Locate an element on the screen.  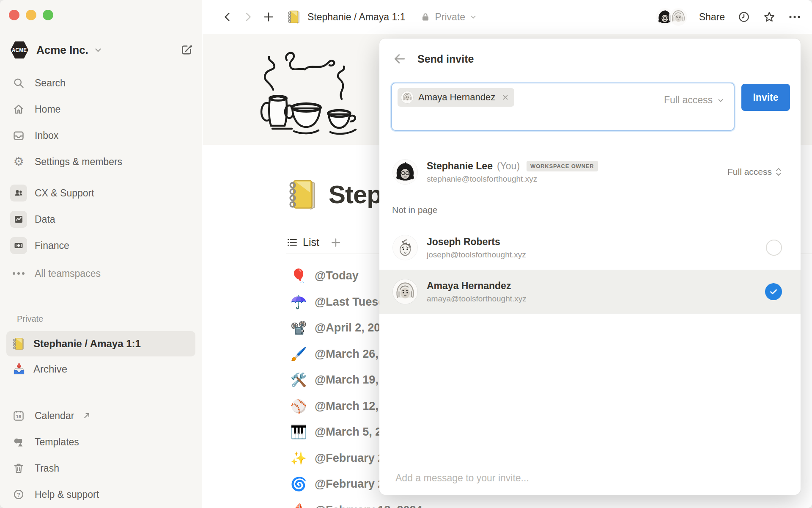
sidebar-item-archive: Archive is located at coordinates (101, 369).